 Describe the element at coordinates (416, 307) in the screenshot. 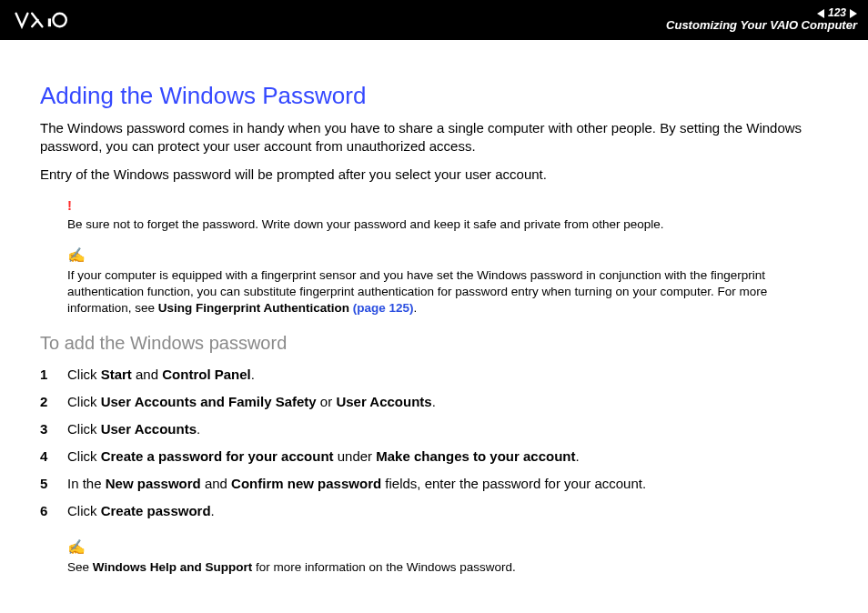

I see `tip1-text-c: .` at that location.